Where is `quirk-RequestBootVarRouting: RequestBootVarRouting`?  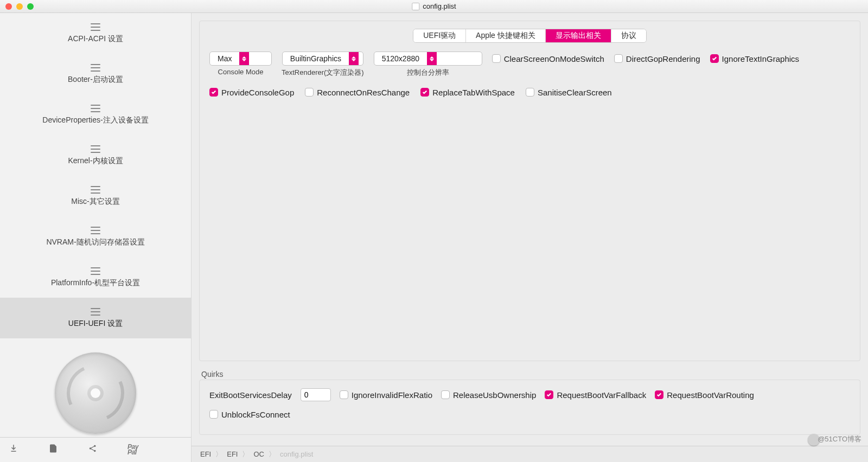
quirk-RequestBootVarRouting: RequestBootVarRouting is located at coordinates (704, 395).